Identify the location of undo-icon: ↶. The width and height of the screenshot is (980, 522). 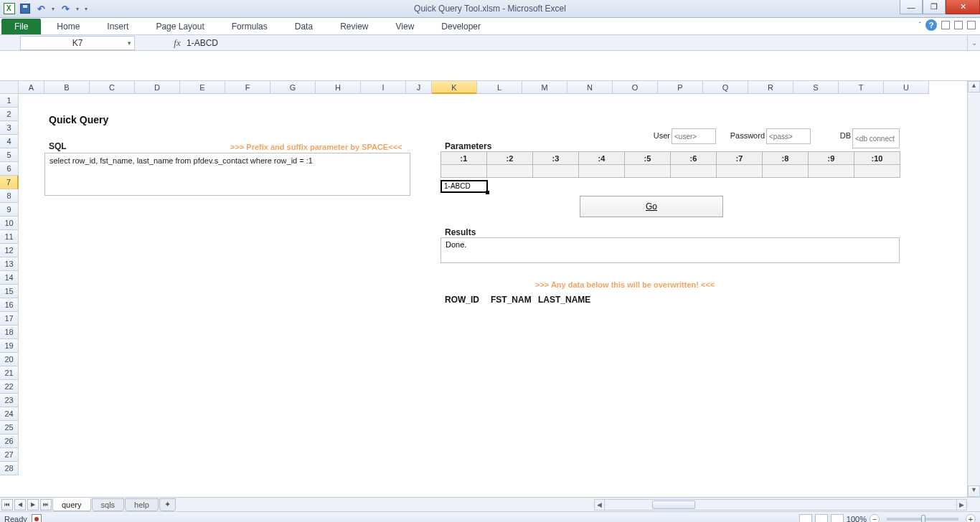
(41, 9).